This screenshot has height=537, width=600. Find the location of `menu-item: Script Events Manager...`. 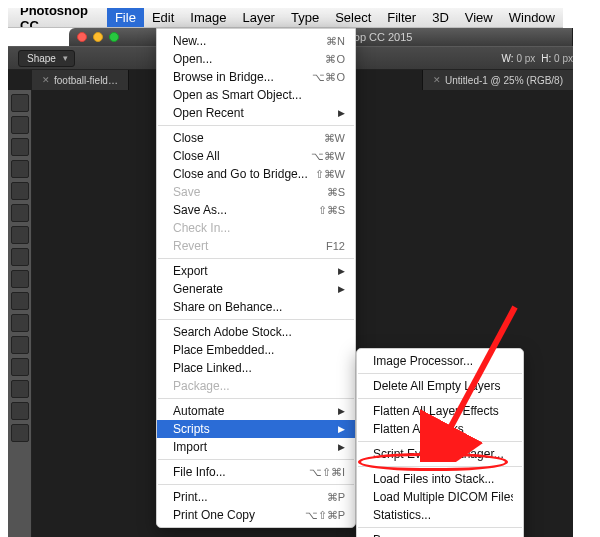

menu-item: Script Events Manager... is located at coordinates (440, 454).